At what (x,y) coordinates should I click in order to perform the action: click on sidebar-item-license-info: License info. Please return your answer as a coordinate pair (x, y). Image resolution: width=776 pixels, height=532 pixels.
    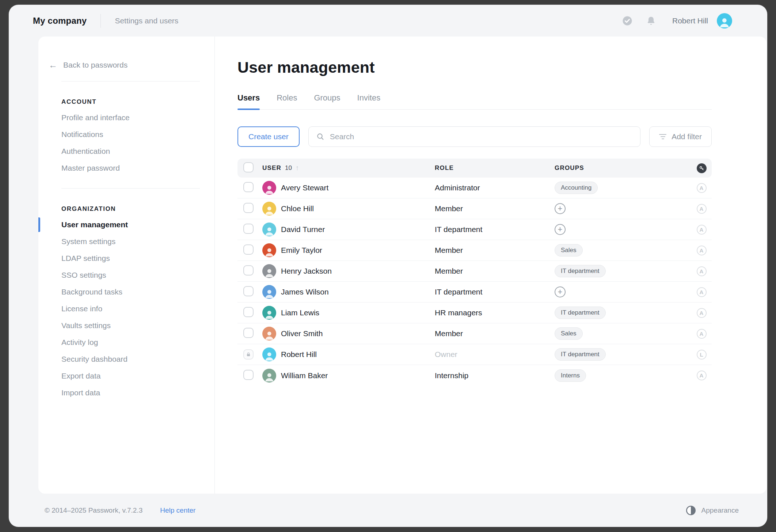
    Looking at the image, I should click on (131, 309).